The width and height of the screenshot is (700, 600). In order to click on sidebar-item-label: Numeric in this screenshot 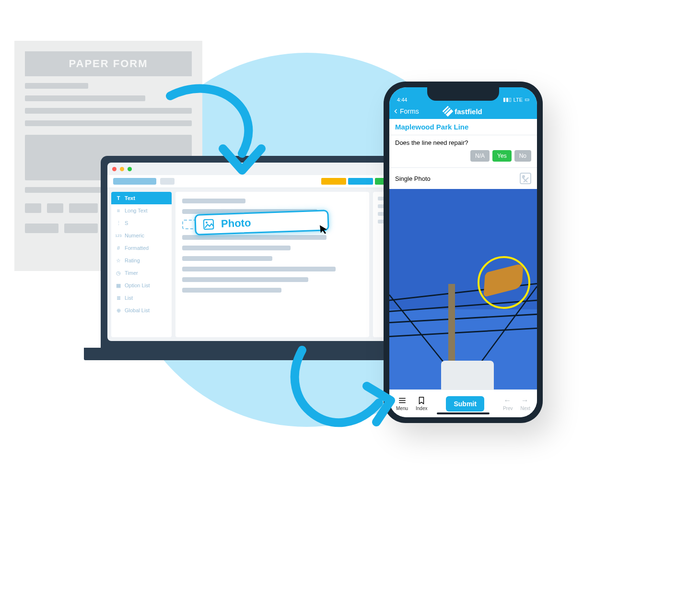, I will do `click(134, 235)`.